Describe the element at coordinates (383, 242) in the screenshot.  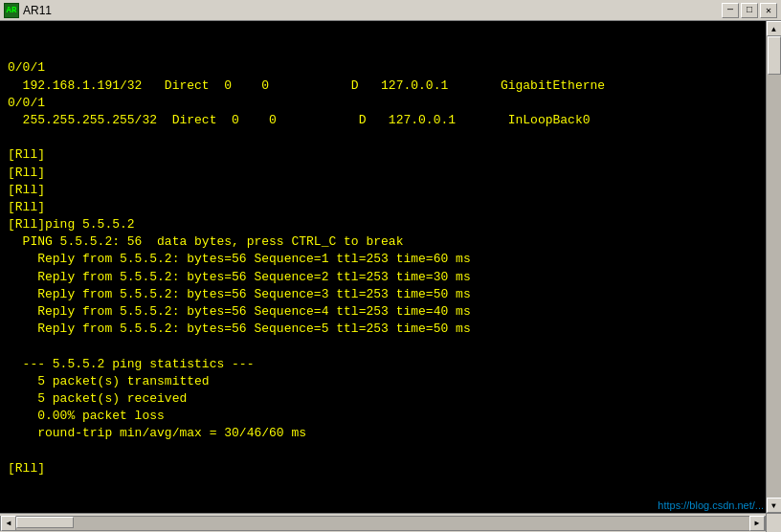
I see `terminal-line: PING 5.5.5.2: 56 data bytes, press CTRL_…` at that location.